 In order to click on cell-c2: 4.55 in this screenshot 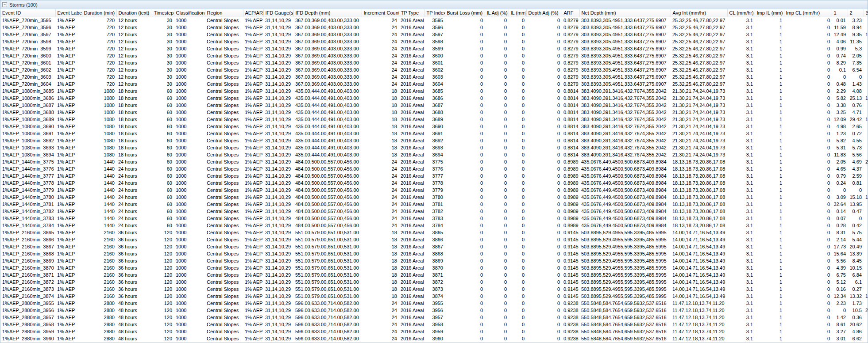, I will do `click(856, 141)`.